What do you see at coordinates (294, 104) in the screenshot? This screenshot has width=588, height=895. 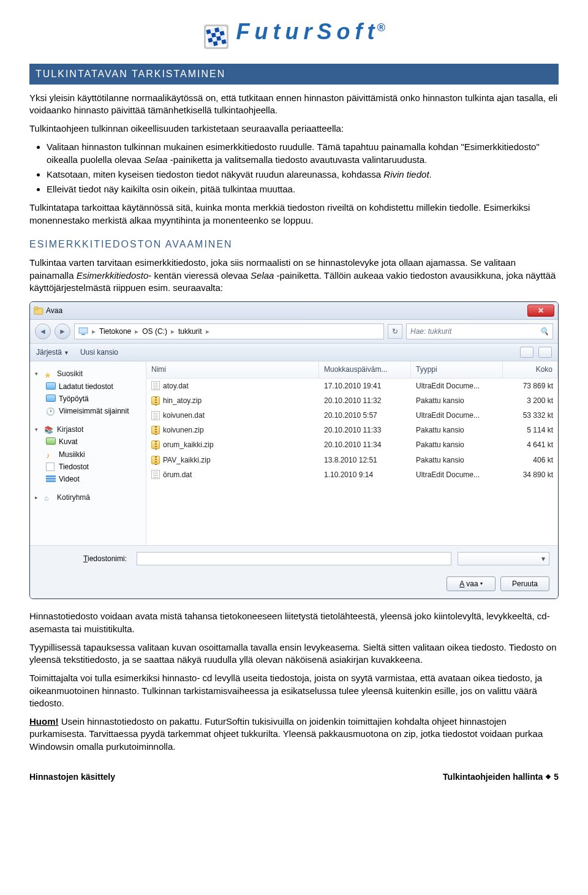 I see `paragraph: Yksi yleisin käyttötilanne normaalikäytö…` at bounding box center [294, 104].